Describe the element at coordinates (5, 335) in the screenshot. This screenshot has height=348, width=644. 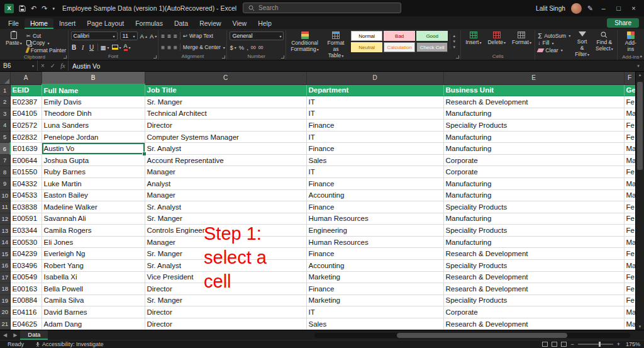
I see `sheet-nav-left-icon: ◀` at that location.